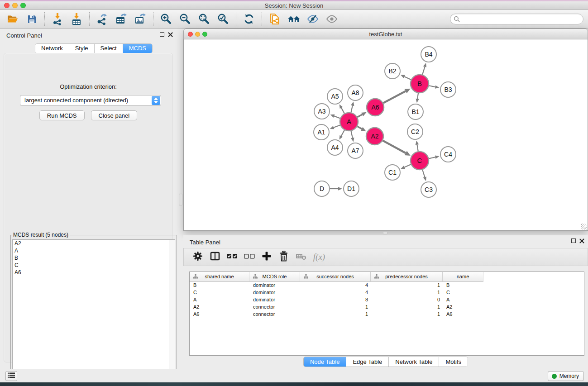 This screenshot has width=588, height=386. I want to click on vertical-splitter-handle, so click(181, 200).